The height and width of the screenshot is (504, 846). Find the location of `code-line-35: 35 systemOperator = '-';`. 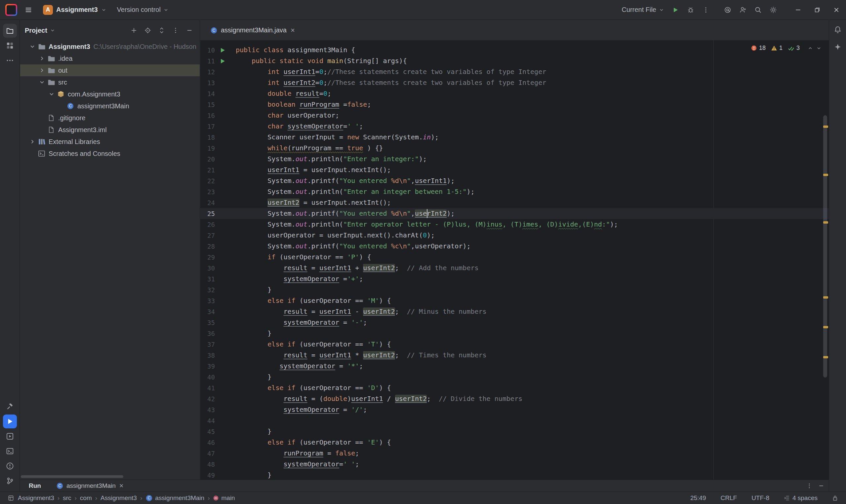

code-line-35: 35 systemOperator = '-'; is located at coordinates (515, 323).